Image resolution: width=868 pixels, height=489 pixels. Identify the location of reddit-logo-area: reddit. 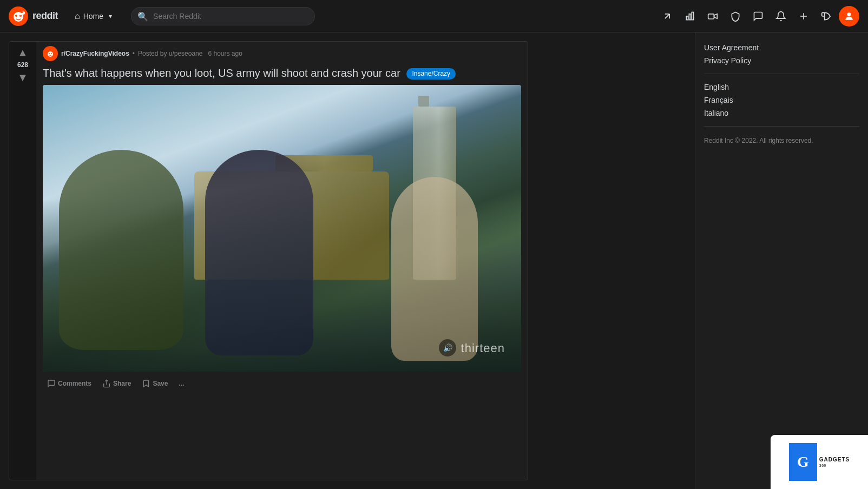
(34, 16).